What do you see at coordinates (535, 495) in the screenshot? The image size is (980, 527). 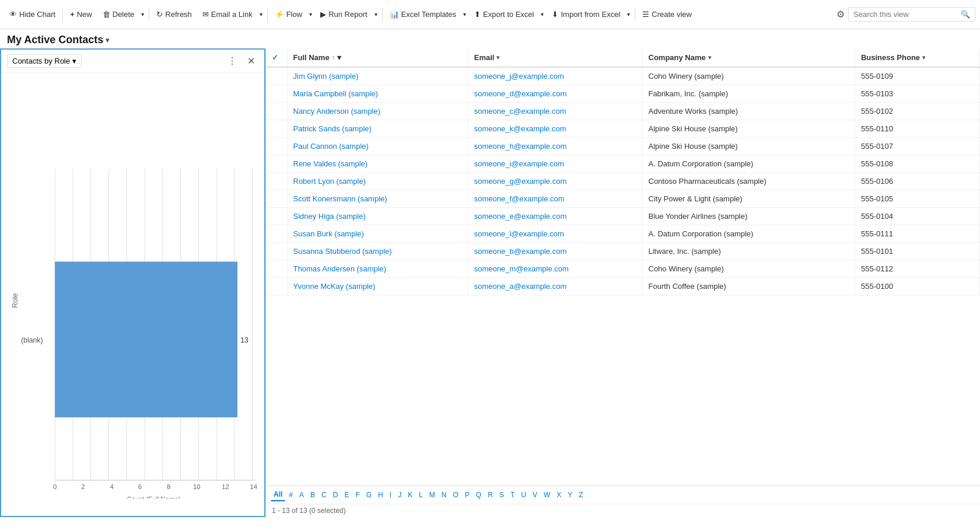 I see `alpha-btn-v: V` at bounding box center [535, 495].